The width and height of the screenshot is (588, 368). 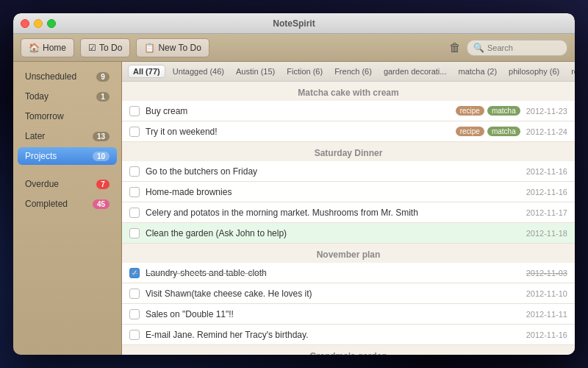 I want to click on filter-tab-recipe: recipe (2), so click(x=570, y=71).